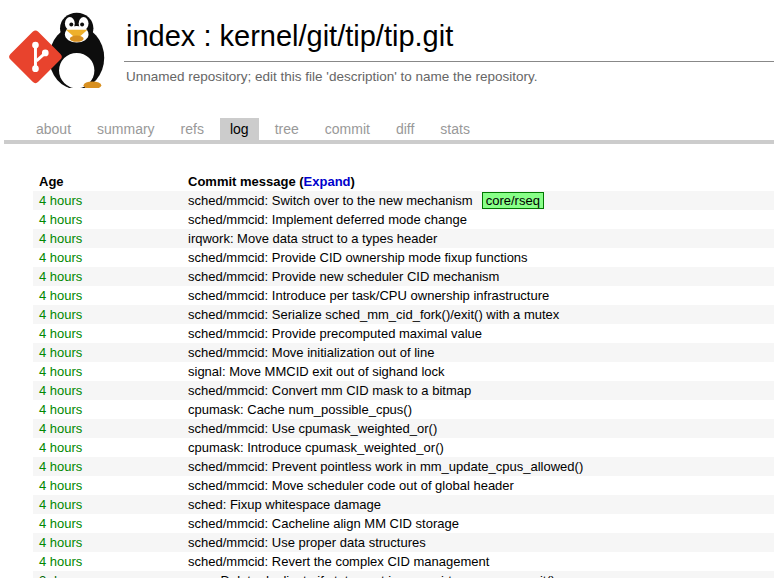 The image size is (774, 578). I want to click on log-row: 4 hourssched/mmcid: Move scheduler code …, so click(404, 486).